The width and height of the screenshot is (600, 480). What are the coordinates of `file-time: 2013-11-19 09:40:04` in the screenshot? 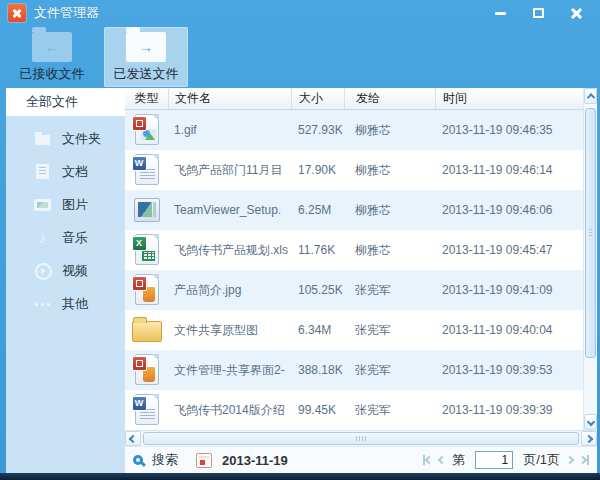 It's located at (509, 330).